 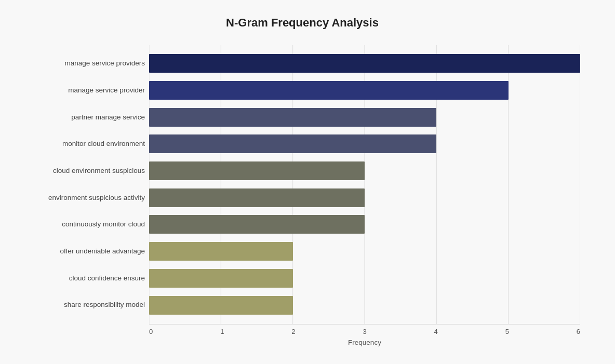 I want to click on chart-title: N-Gram Frequency Analysis, so click(x=302, y=23).